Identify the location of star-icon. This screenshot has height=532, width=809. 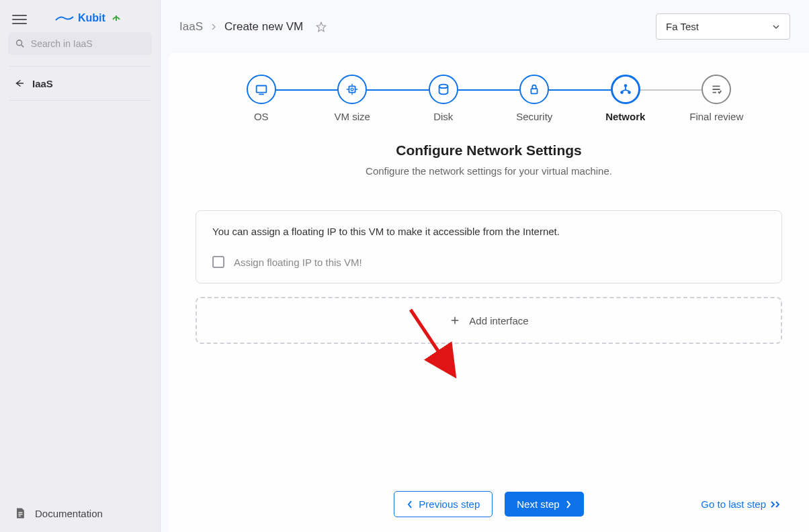
(321, 27).